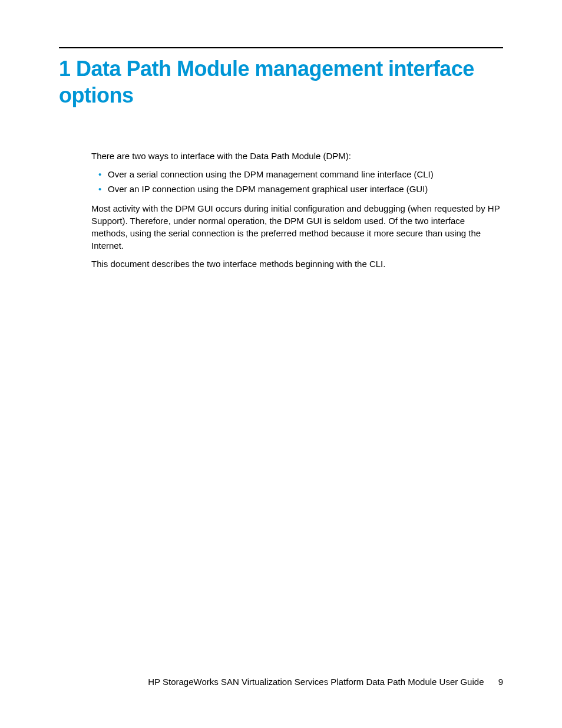 This screenshot has width=562, height=728. What do you see at coordinates (267, 189) in the screenshot?
I see `list-item-text: Over an IP connection using the DPM mana…` at bounding box center [267, 189].